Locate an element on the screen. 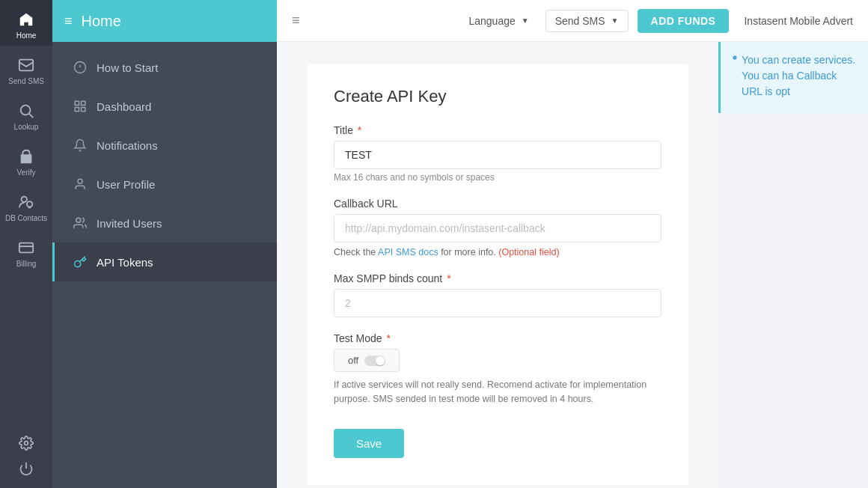 This screenshot has width=868, height=488. test-mode-toggle: off is located at coordinates (367, 361).